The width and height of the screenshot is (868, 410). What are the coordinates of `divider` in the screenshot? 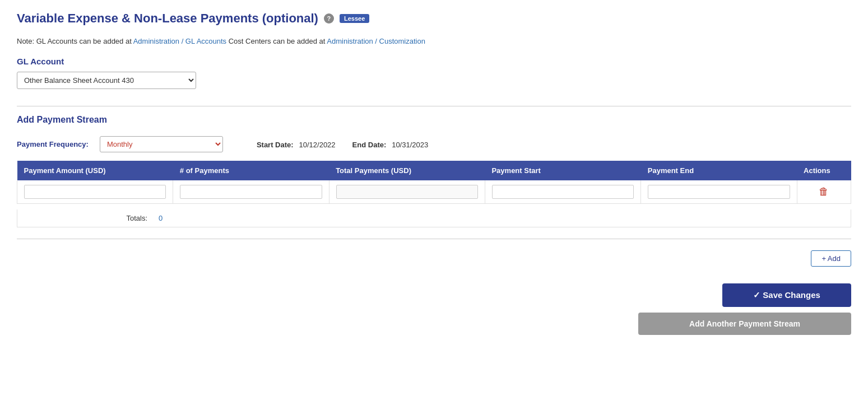 It's located at (434, 239).